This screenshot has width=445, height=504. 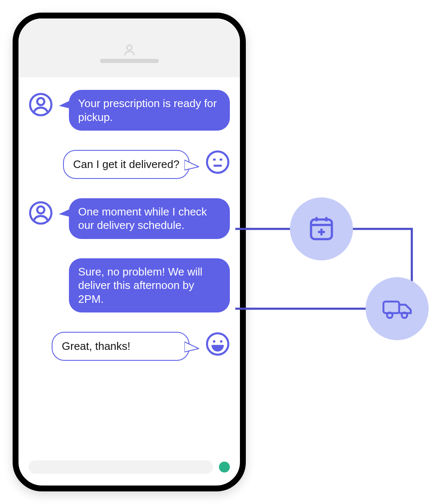 I want to click on schedule-node, so click(x=321, y=229).